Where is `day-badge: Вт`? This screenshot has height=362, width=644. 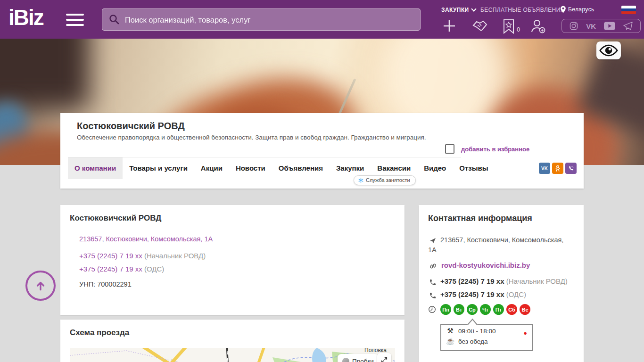 day-badge: Вт is located at coordinates (459, 309).